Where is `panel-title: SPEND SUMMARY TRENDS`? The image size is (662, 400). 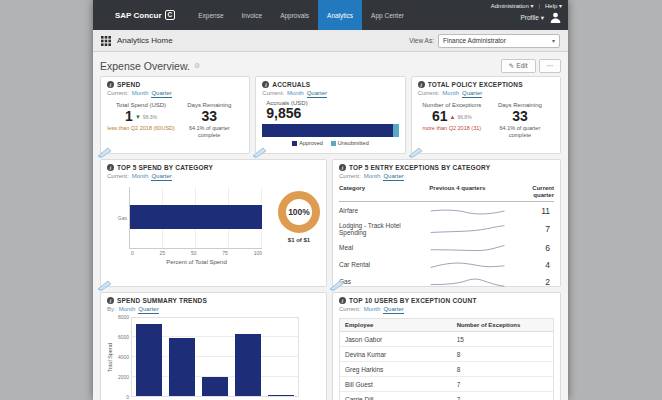 panel-title: SPEND SUMMARY TRENDS is located at coordinates (162, 300).